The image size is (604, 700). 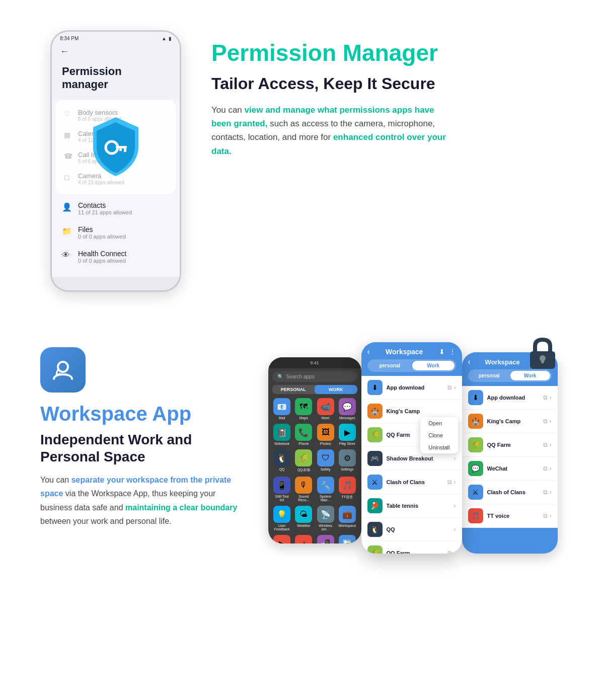 What do you see at coordinates (543, 353) in the screenshot?
I see `lock-icon-wrapper` at bounding box center [543, 353].